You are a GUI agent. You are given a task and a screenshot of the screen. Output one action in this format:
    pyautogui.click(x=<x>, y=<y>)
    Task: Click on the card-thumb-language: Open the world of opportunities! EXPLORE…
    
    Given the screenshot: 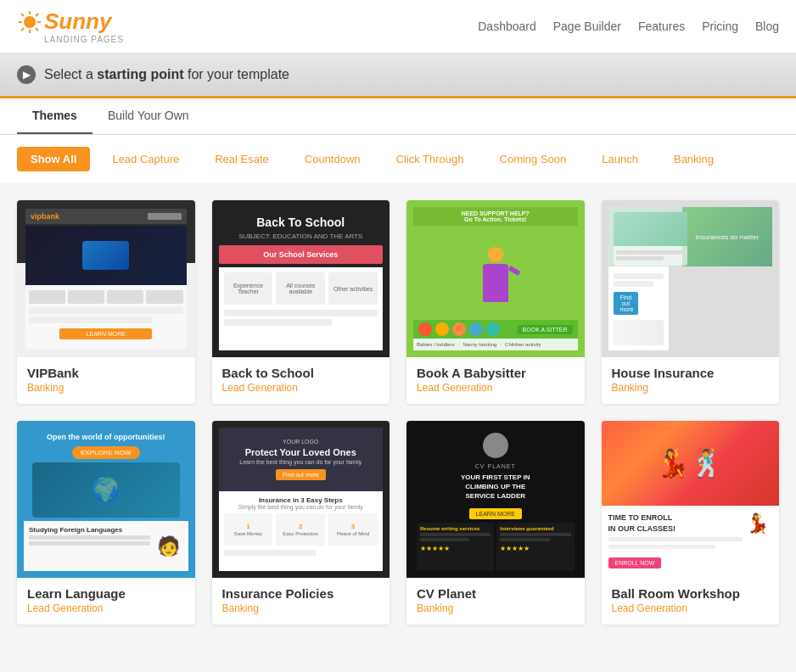 What is the action you would take?
    pyautogui.click(x=106, y=499)
    